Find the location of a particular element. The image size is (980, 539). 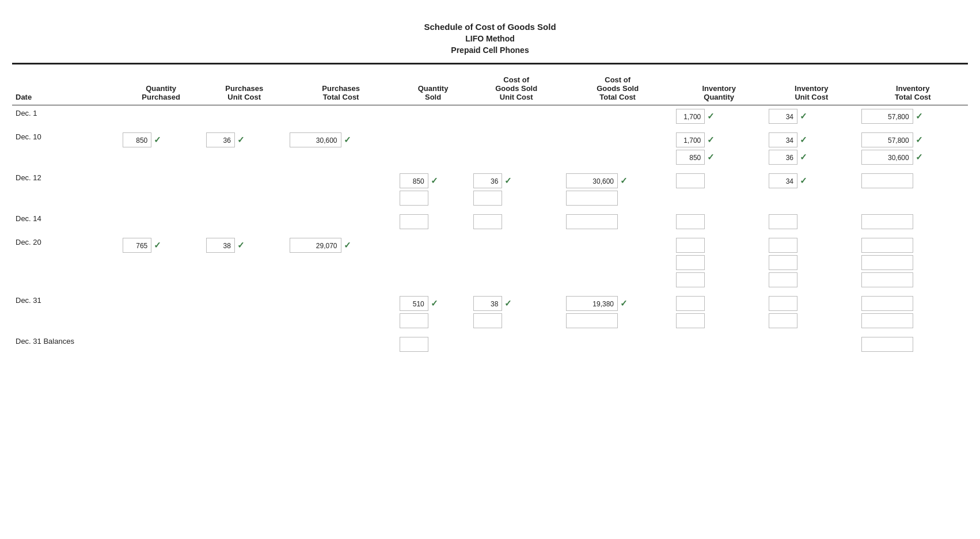

sub-title2: Prepaid Cell Phones is located at coordinates (490, 50).